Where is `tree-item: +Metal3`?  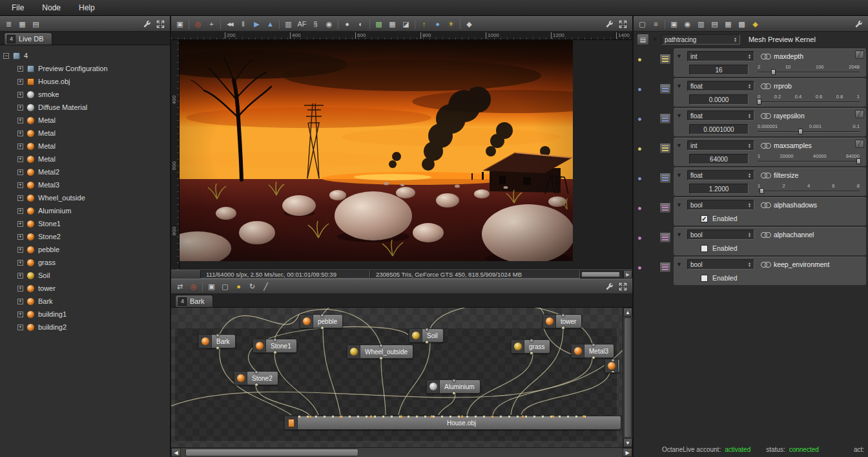
tree-item: +Metal3 is located at coordinates (87, 185).